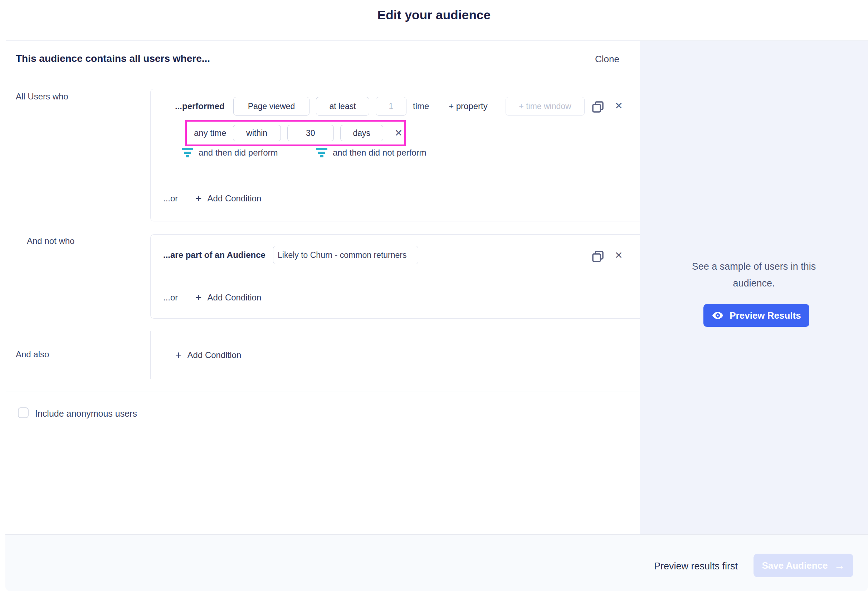 The width and height of the screenshot is (868, 593). I want to click on section-label-and-also: And also, so click(32, 355).